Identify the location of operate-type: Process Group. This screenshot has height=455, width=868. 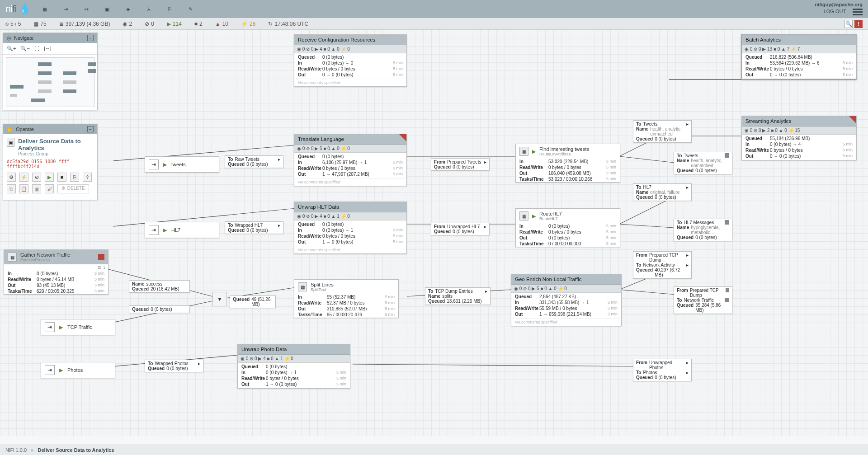
(56, 154).